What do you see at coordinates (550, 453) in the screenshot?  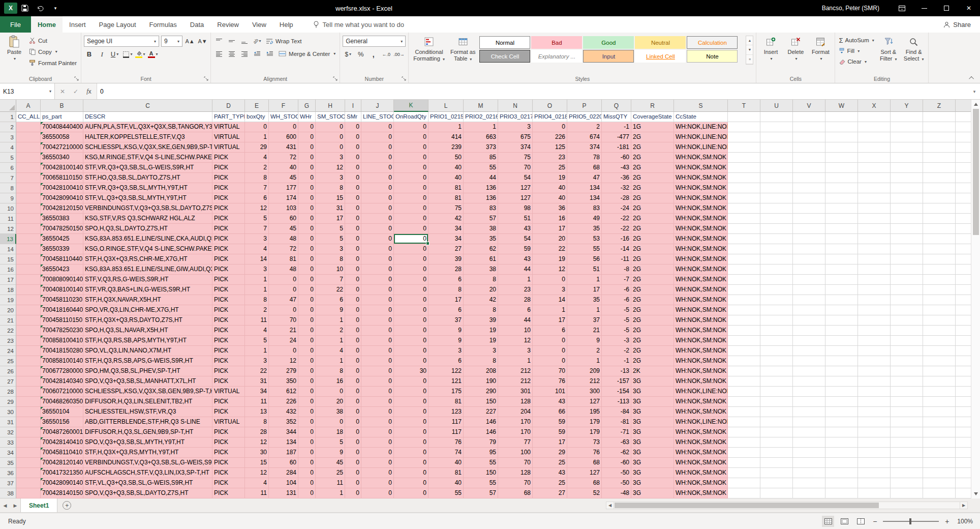 I see `cell: 29` at bounding box center [550, 453].